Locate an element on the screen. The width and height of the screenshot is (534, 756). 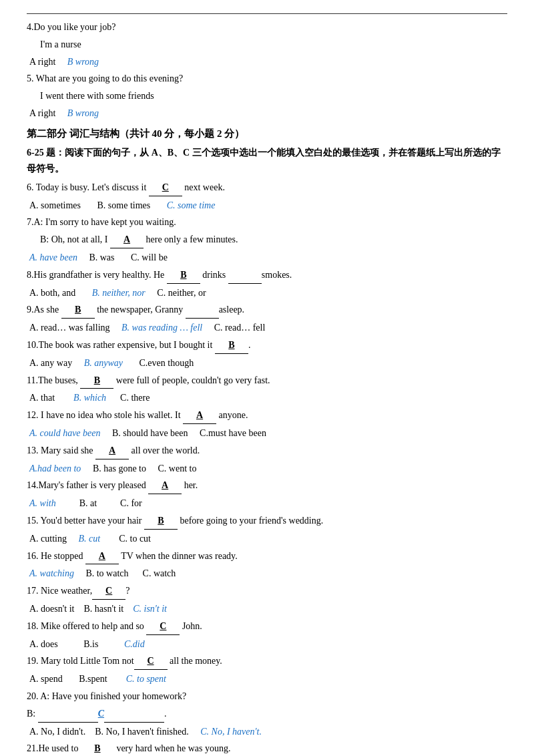
q11-blank: B is located at coordinates (97, 381).